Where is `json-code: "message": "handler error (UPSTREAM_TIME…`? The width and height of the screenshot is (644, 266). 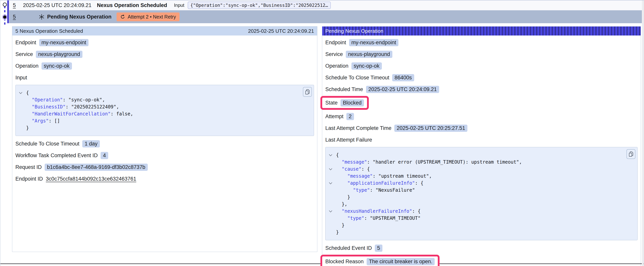 json-code: "message": "handler error (UPSTREAM_TIME… is located at coordinates (429, 162).